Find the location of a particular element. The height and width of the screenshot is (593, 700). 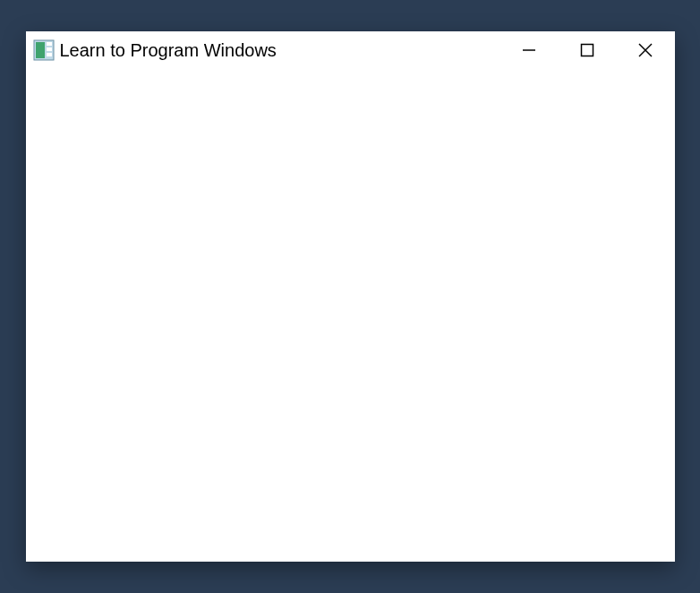

minimize-button is located at coordinates (530, 50).